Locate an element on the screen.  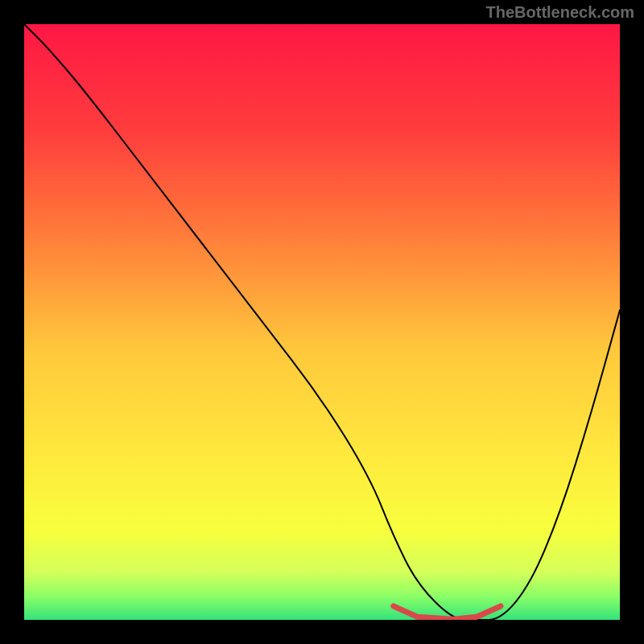
watermark-text: TheBottleneck.com is located at coordinates (560, 13).